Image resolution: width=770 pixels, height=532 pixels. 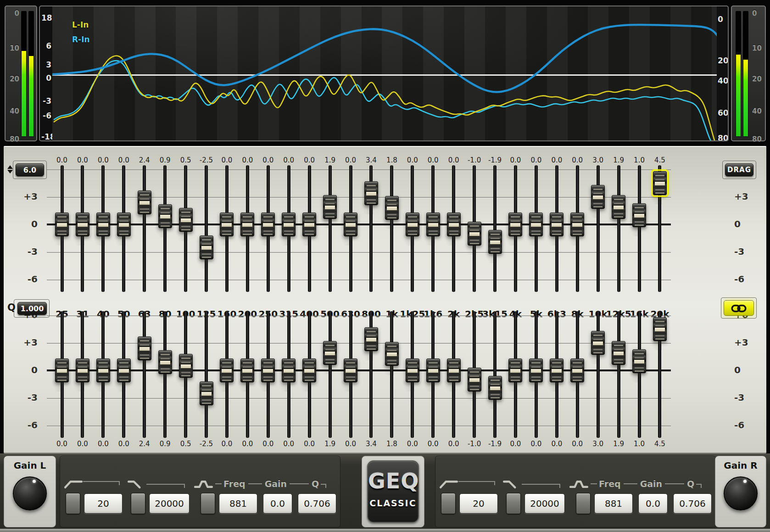 What do you see at coordinates (739, 308) in the screenshot?
I see `link-channels-button` at bounding box center [739, 308].